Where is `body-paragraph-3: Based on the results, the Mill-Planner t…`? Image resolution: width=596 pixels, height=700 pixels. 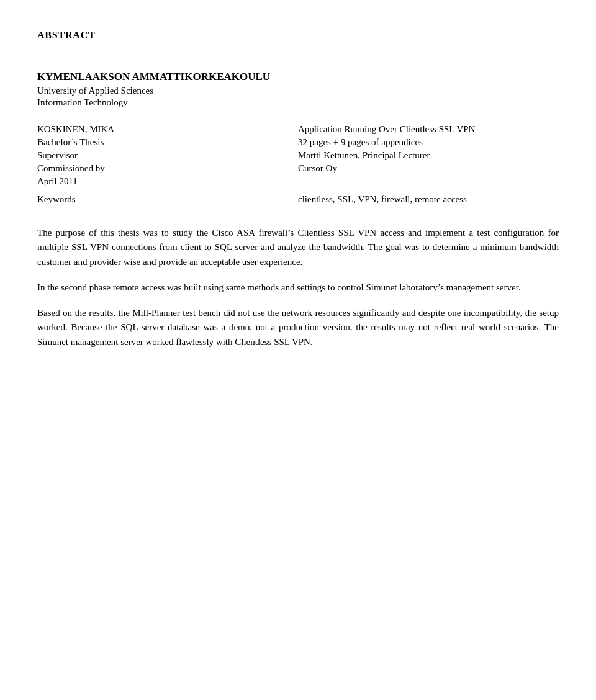
body-paragraph-3: Based on the results, the Mill-Planner t… is located at coordinates (298, 328).